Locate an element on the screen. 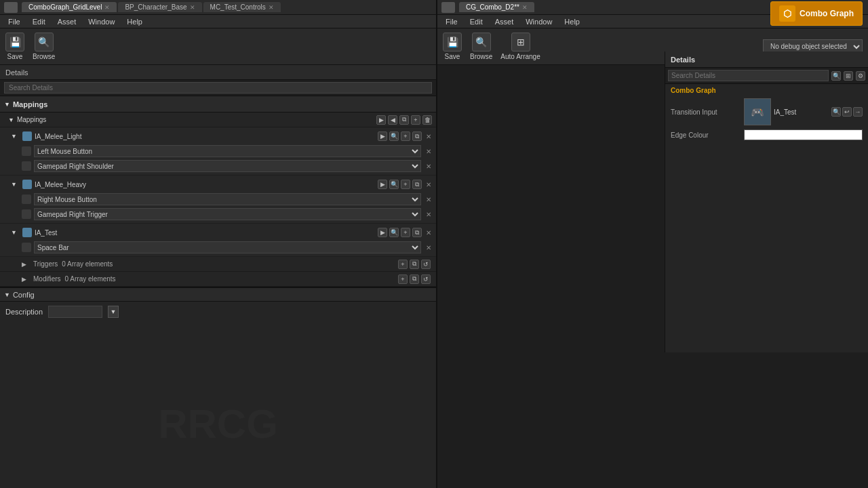  browse-button-r: 🔍 Browse is located at coordinates (481, 46).